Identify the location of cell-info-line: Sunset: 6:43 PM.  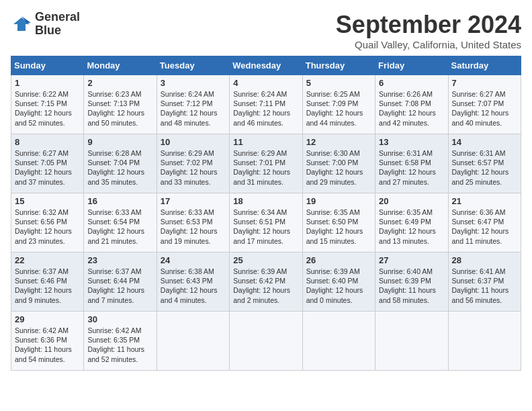
(193, 281).